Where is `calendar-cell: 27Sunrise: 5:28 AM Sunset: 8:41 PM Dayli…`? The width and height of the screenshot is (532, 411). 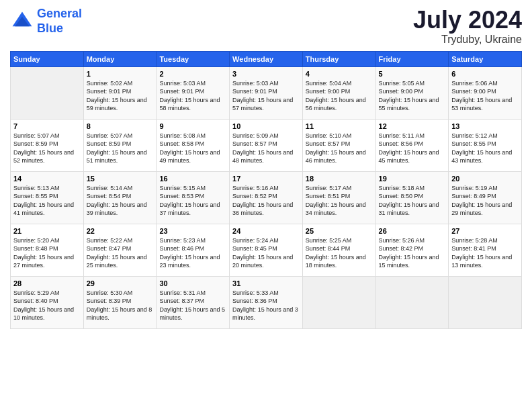 calendar-cell: 27Sunrise: 5:28 AM Sunset: 8:41 PM Dayli… is located at coordinates (485, 250).